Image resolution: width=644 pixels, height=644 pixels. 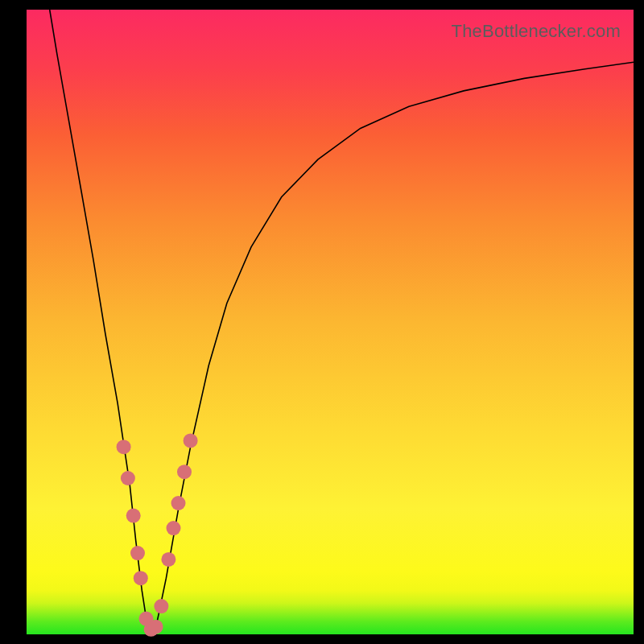 I want to click on marker-cluster-left-upper, so click(x=128, y=478).